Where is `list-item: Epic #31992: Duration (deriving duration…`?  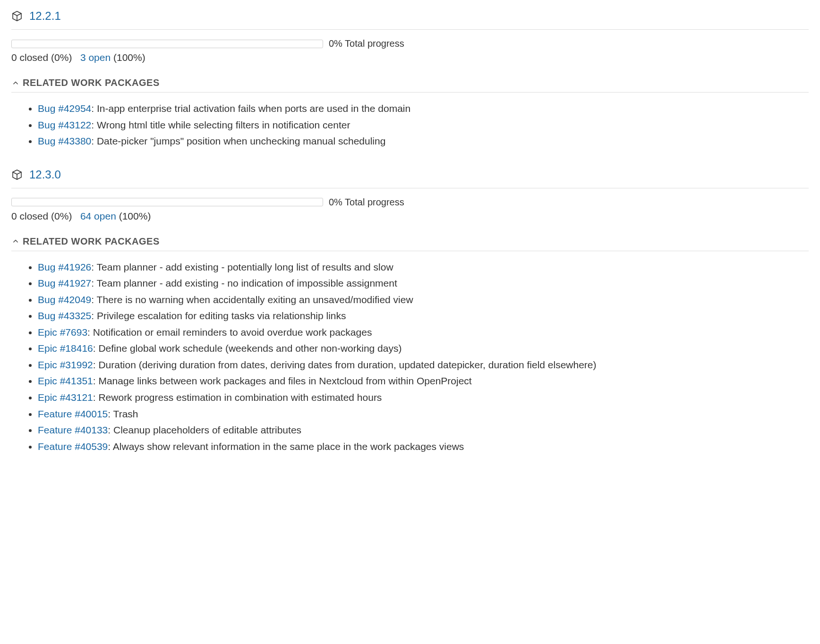
list-item: Epic #31992: Duration (deriving duration… is located at coordinates (423, 365).